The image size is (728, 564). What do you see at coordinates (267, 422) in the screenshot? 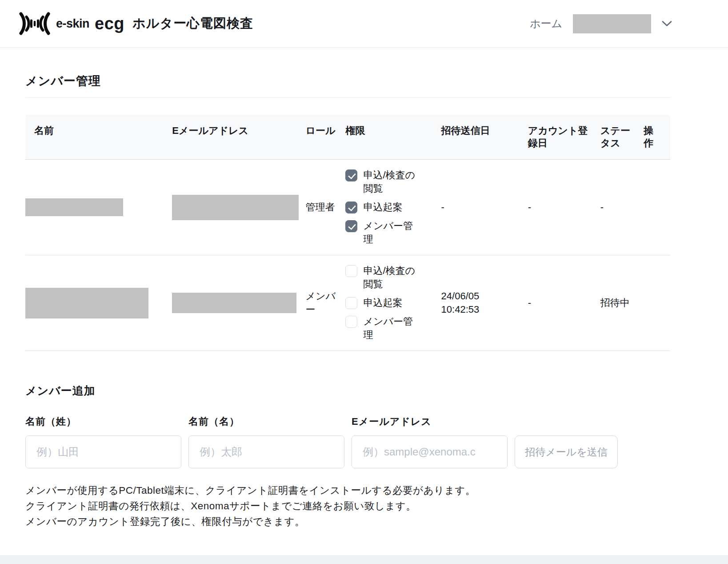
I see `first-name-label: 名前（名）` at bounding box center [267, 422].